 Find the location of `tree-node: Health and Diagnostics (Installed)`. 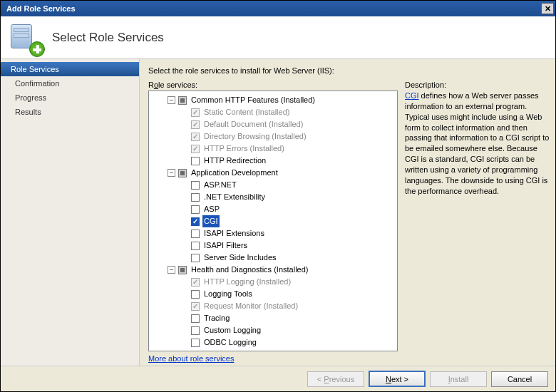

tree-node: Health and Diagnostics (Installed) is located at coordinates (273, 269).